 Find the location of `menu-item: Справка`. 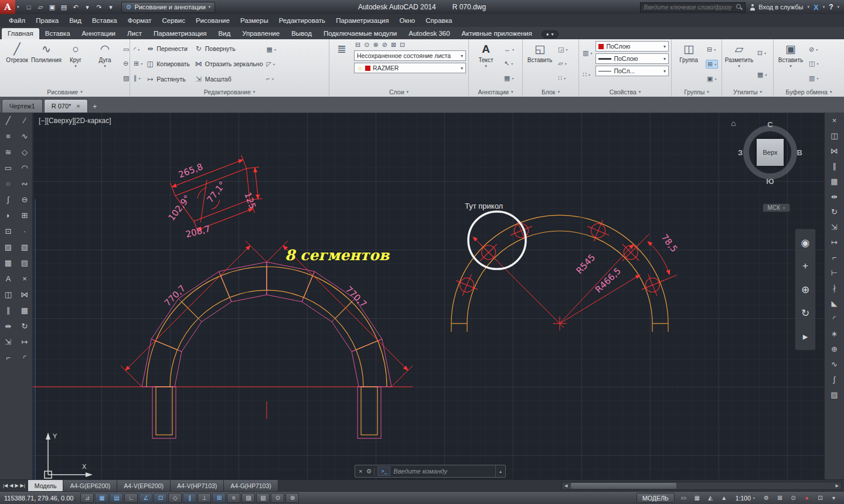

menu-item: Справка is located at coordinates (438, 21).